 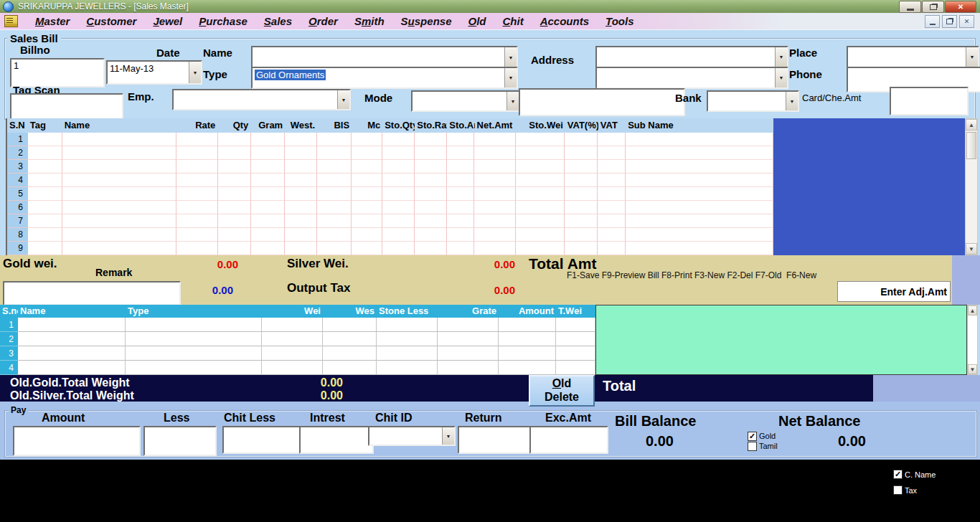 What do you see at coordinates (261, 100) in the screenshot?
I see `emp-combo: ▼` at bounding box center [261, 100].